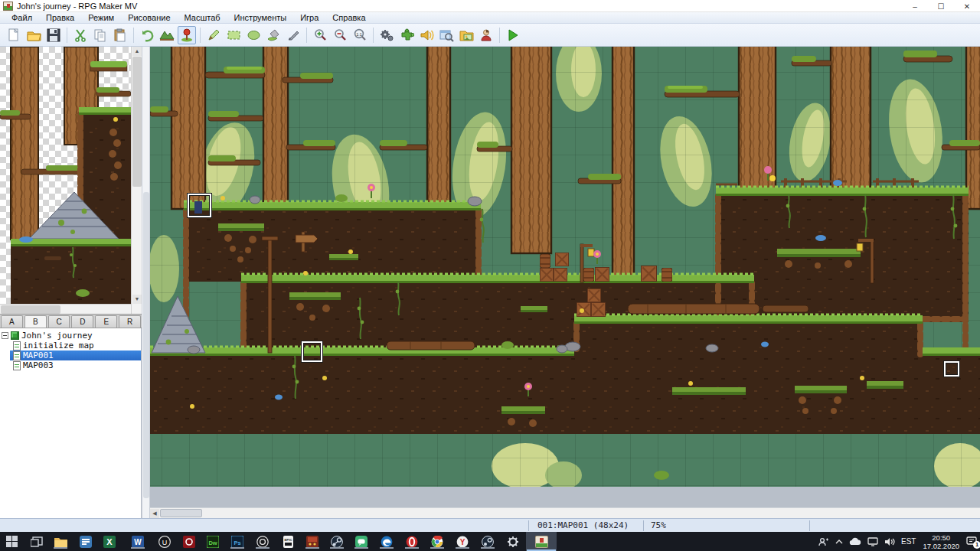 Image resolution: width=980 pixels, height=551 pixels. I want to click on database-icon, so click(387, 35).